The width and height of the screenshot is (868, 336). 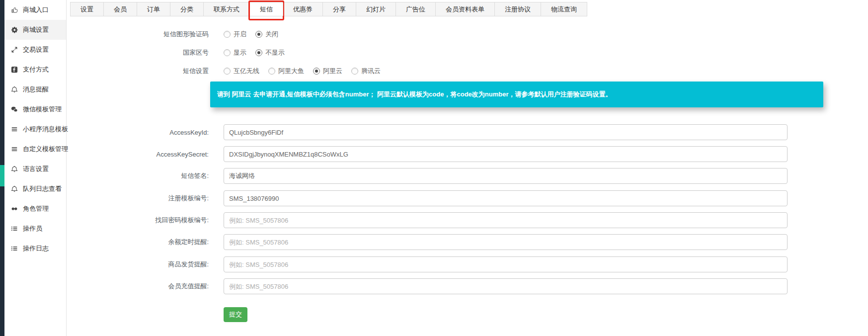 I want to click on tab-orders: 订单, so click(x=153, y=9).